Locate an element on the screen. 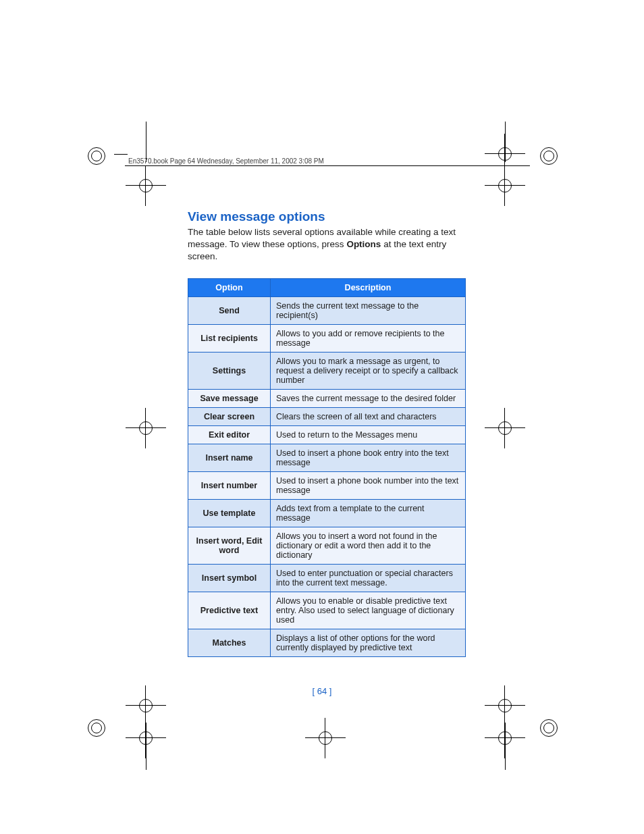 The height and width of the screenshot is (834, 644). option-cell: Insert word, Edit word is located at coordinates (230, 546).